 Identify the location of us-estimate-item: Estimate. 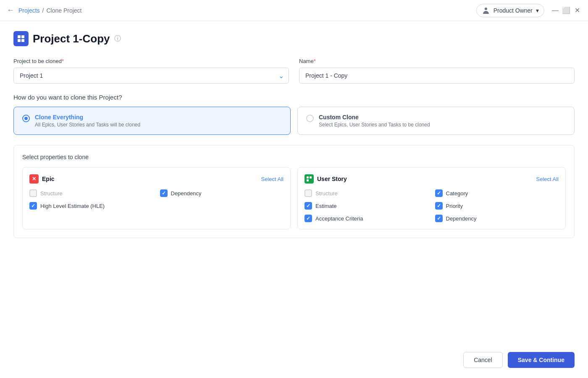
(366, 206).